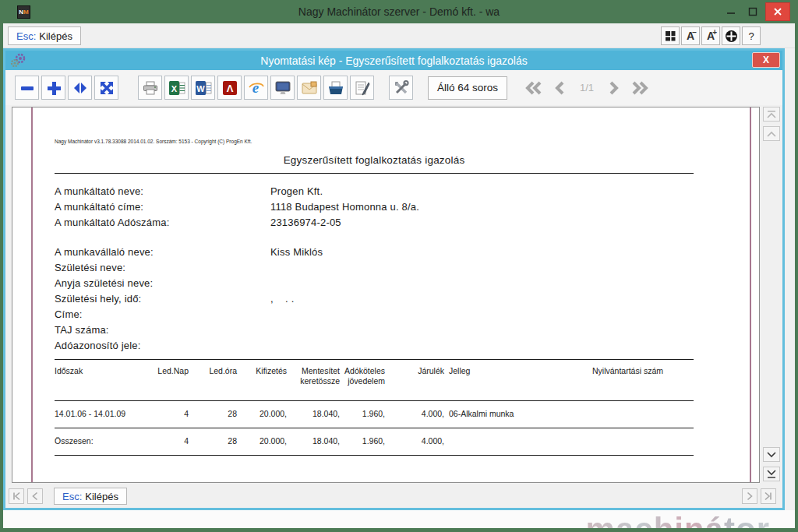 Image resolution: width=798 pixels, height=532 pixels. Describe the element at coordinates (150, 88) in the screenshot. I see `printer-icon` at that location.